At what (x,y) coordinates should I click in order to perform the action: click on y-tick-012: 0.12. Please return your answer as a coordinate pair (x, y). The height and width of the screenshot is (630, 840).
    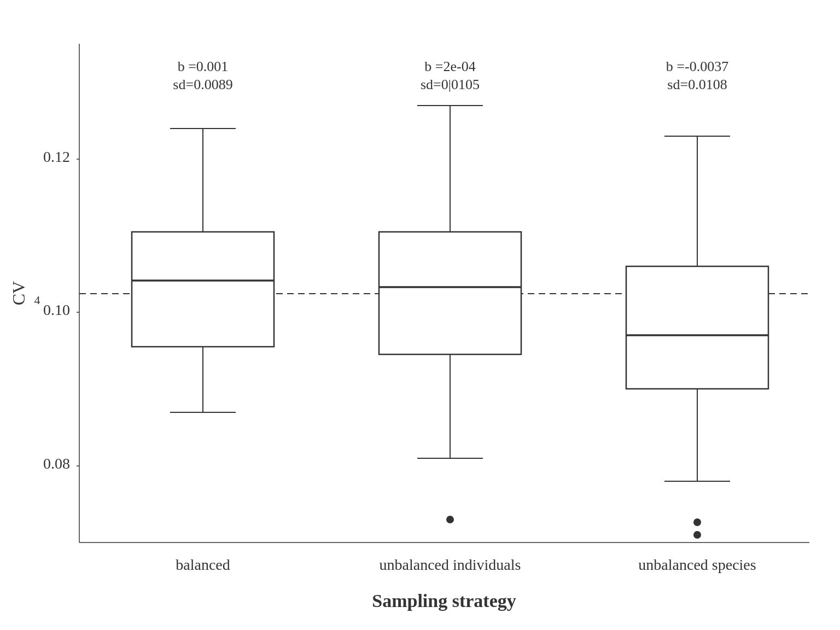
    Looking at the image, I should click on (57, 156).